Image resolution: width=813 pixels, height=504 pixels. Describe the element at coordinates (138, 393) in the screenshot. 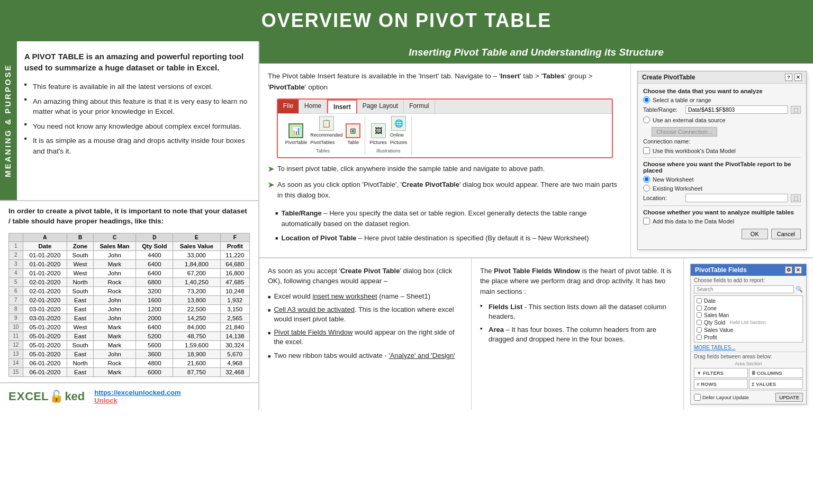

I see `website-link: https://excelunlocked.com` at that location.